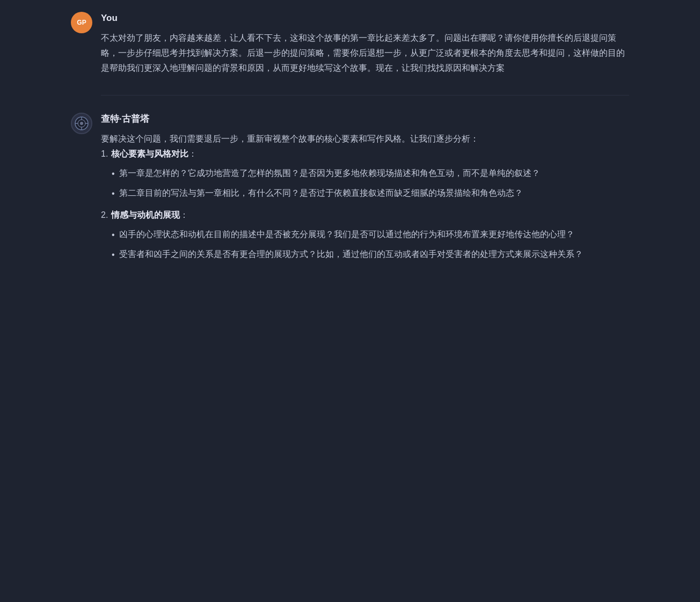 This screenshot has height=602, width=700. Describe the element at coordinates (321, 193) in the screenshot. I see `section-1-bullet-2-text: 第二章目前的写法与第一章相比，有什么不同？是否过于依赖直接叙述而缺乏细腻的场景描…` at that location.